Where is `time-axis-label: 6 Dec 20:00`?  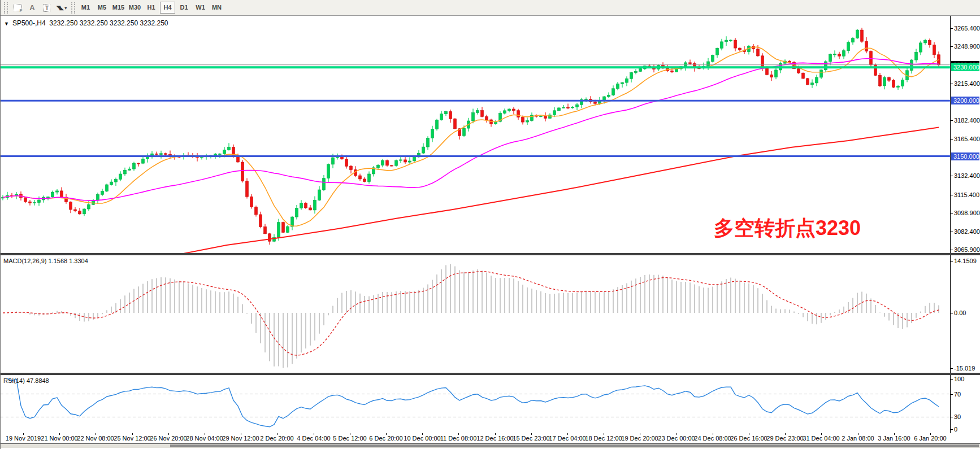 time-axis-label: 6 Dec 20:00 is located at coordinates (385, 438).